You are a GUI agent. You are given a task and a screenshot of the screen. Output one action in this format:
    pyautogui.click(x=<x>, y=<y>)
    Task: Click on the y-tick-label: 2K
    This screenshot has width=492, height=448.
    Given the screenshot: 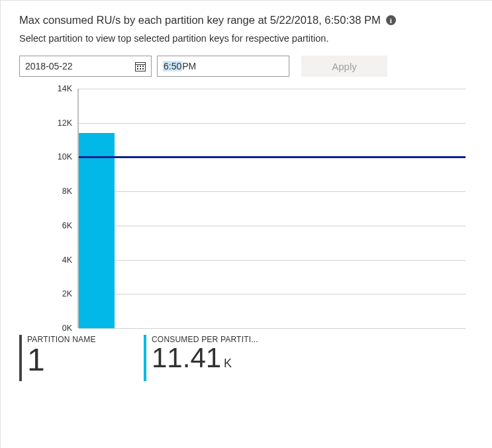 What is the action you would take?
    pyautogui.click(x=68, y=294)
    